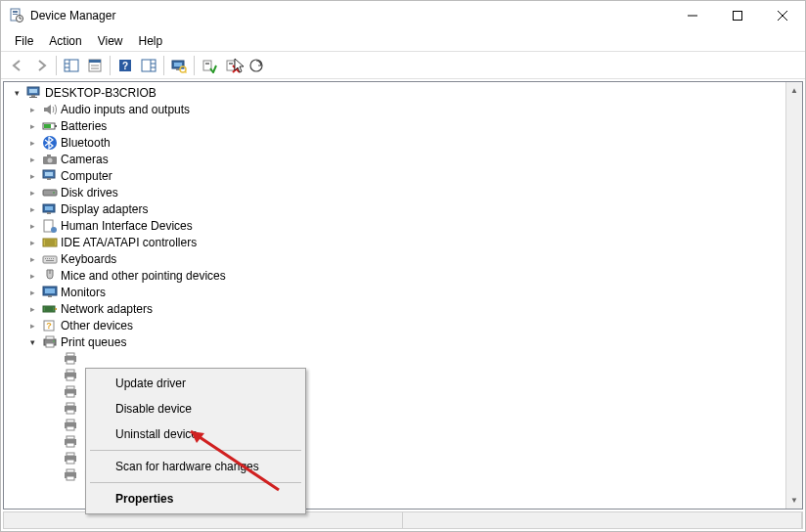 This screenshot has width=806, height=532. What do you see at coordinates (794, 295) in the screenshot?
I see `vertical-scrollbar: ▲ ▼` at bounding box center [794, 295].